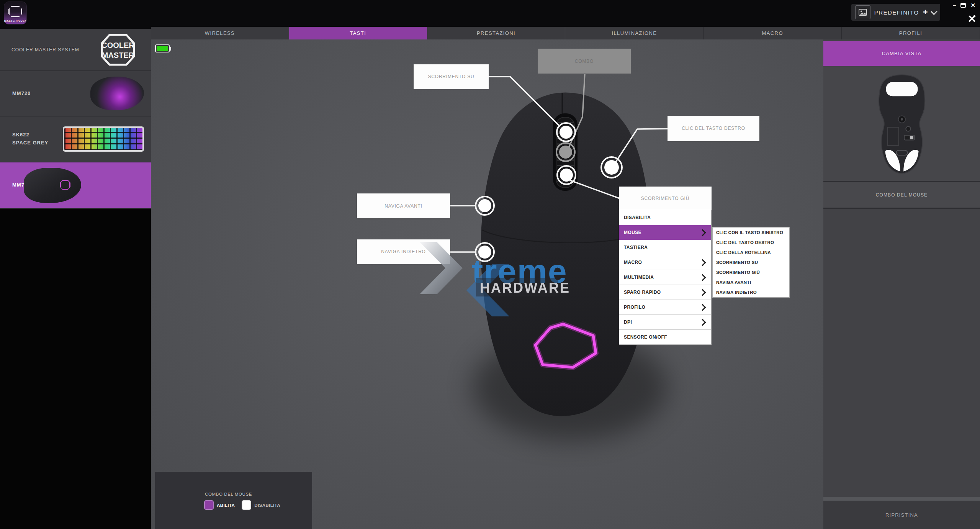 The height and width of the screenshot is (529, 980). Describe the element at coordinates (665, 307) in the screenshot. I see `menu-item-profilo: PROFILO` at that location.